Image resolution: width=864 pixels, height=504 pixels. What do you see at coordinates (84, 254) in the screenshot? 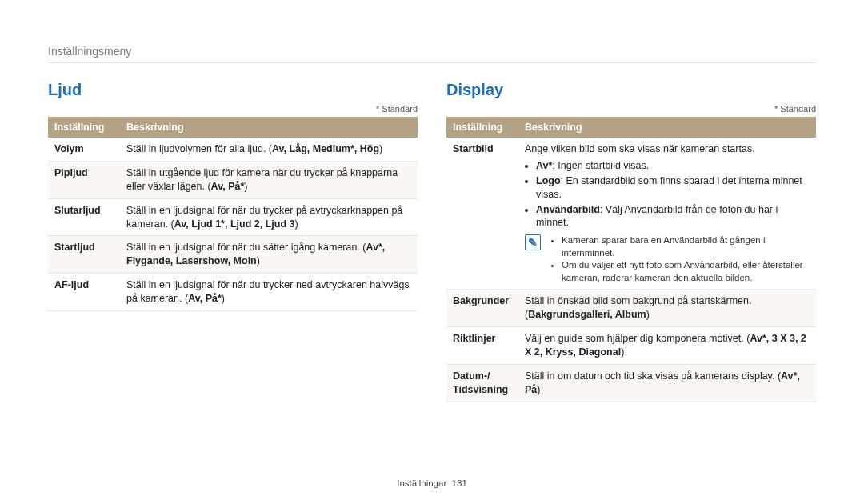
I see `setting-name: Startljud` at bounding box center [84, 254].